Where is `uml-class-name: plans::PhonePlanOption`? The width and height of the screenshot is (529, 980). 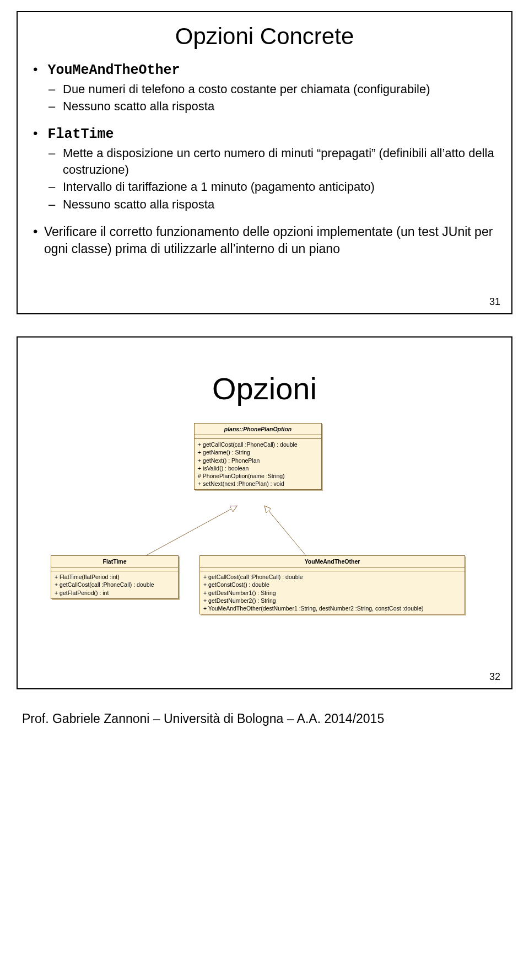 uml-class-name: plans::PhonePlanOption is located at coordinates (258, 429).